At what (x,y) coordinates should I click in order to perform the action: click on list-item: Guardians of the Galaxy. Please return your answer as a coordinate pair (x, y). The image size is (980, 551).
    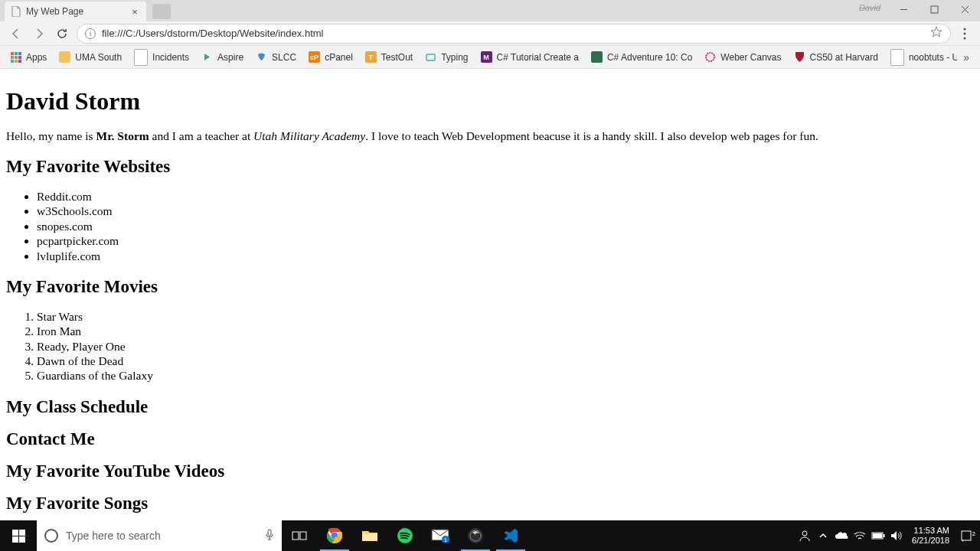
    Looking at the image, I should click on (505, 375).